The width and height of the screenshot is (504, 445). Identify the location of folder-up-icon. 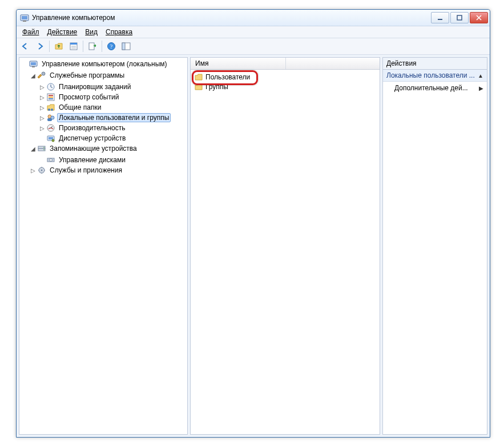
(59, 46).